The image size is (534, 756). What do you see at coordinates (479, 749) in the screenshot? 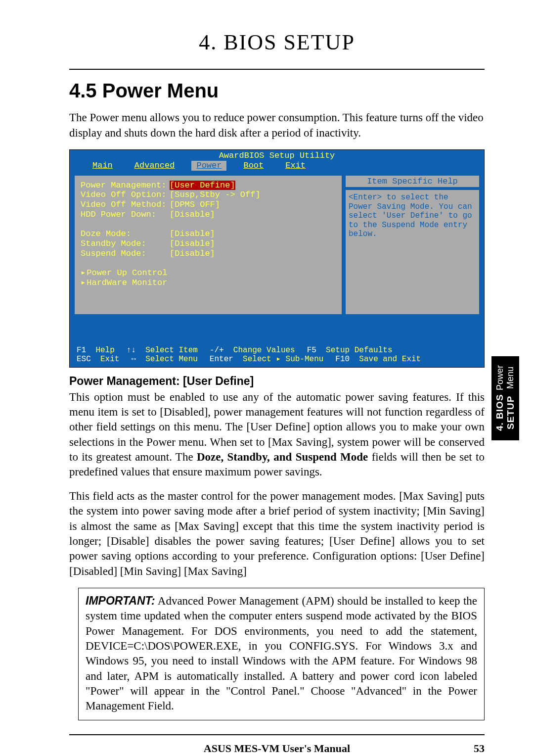
I see `page-number: 53` at bounding box center [479, 749].